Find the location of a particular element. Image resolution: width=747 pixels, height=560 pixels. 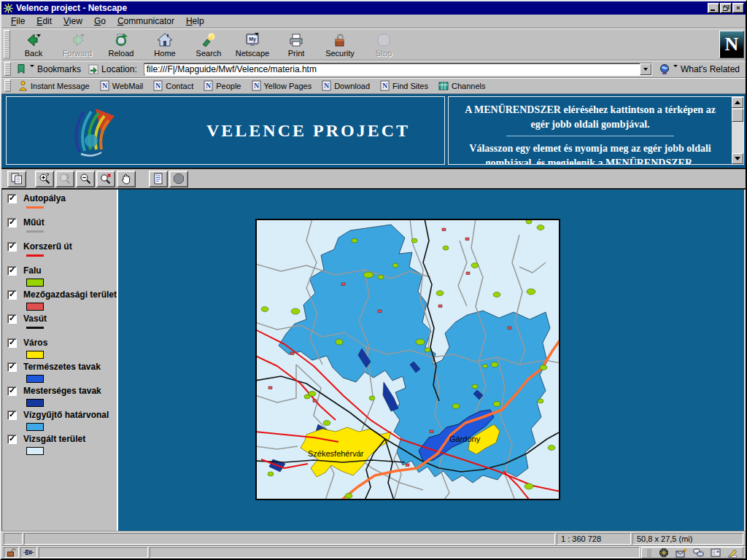

security-label: Security is located at coordinates (340, 53).